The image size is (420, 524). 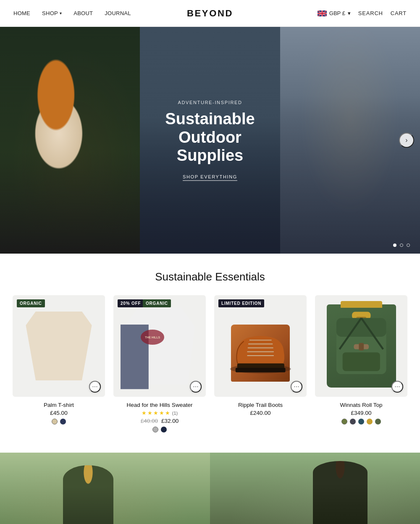 I want to click on product-more-button-sweater: ···, so click(x=196, y=387).